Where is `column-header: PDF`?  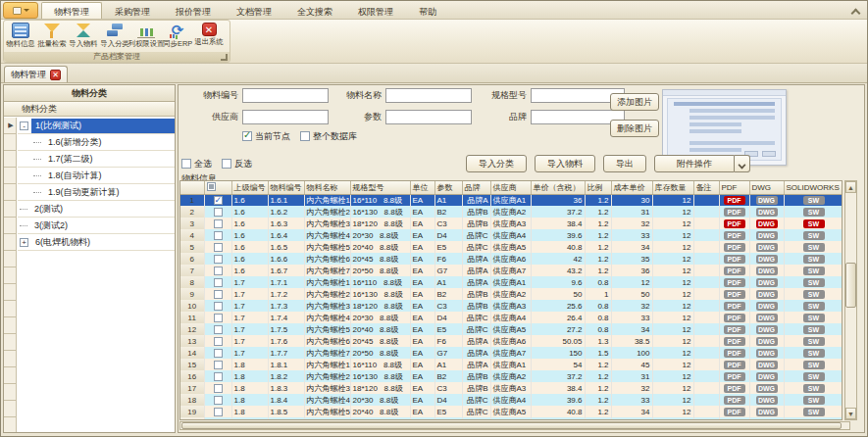
column-header: PDF is located at coordinates (734, 188).